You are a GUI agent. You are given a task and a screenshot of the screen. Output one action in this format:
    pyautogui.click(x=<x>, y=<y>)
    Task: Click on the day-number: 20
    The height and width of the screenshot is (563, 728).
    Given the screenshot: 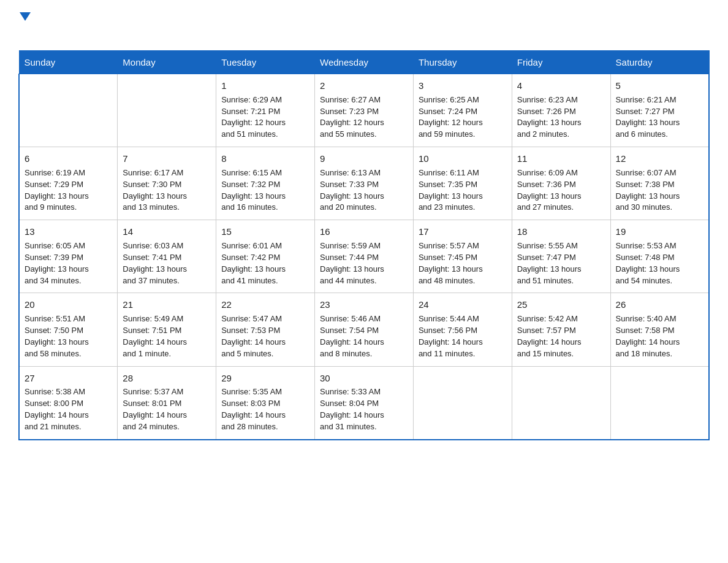 What is the action you would take?
    pyautogui.click(x=69, y=305)
    